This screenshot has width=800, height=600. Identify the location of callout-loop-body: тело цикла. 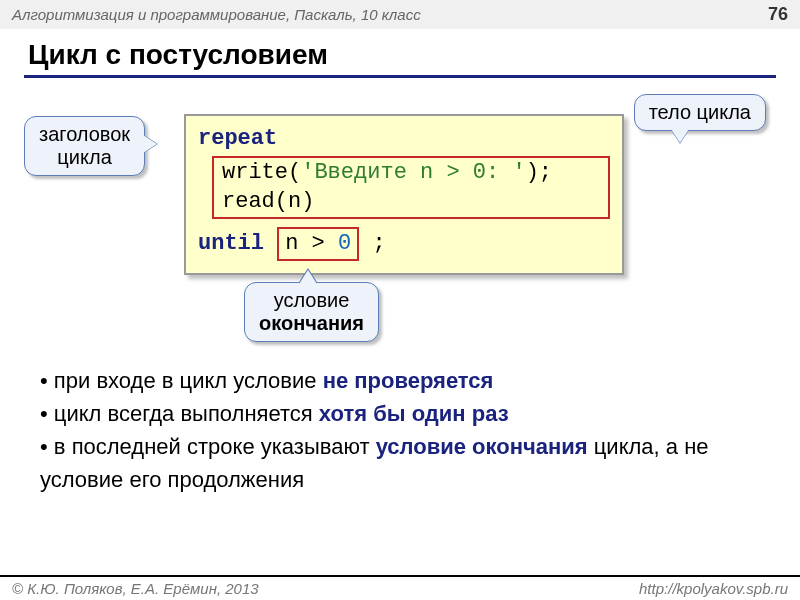
(700, 112).